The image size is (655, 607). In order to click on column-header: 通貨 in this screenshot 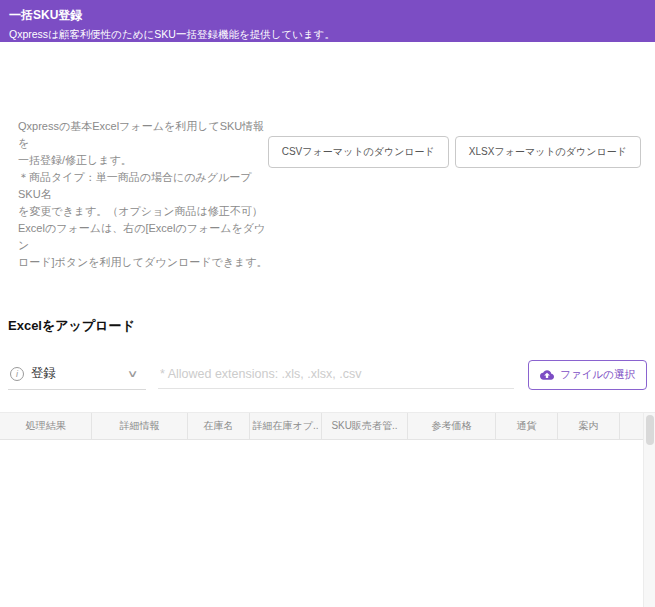, I will do `click(527, 426)`.